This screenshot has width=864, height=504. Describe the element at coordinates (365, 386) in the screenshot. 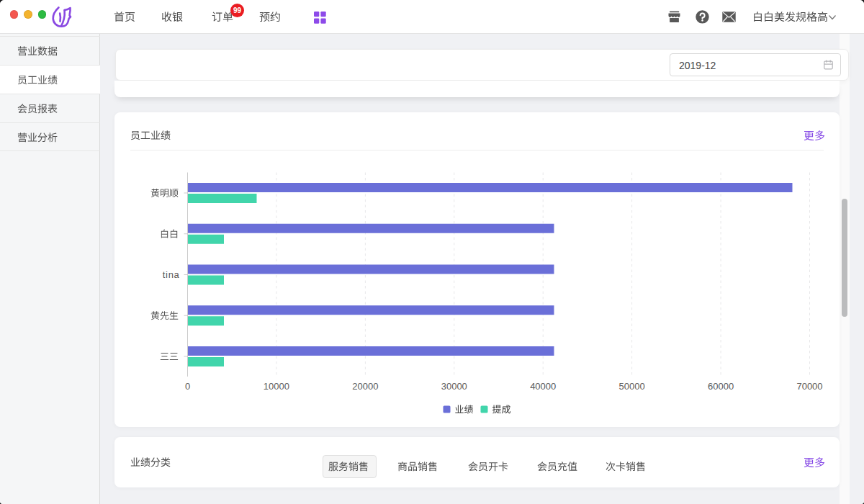

I see `svg-text: 20000` at that location.